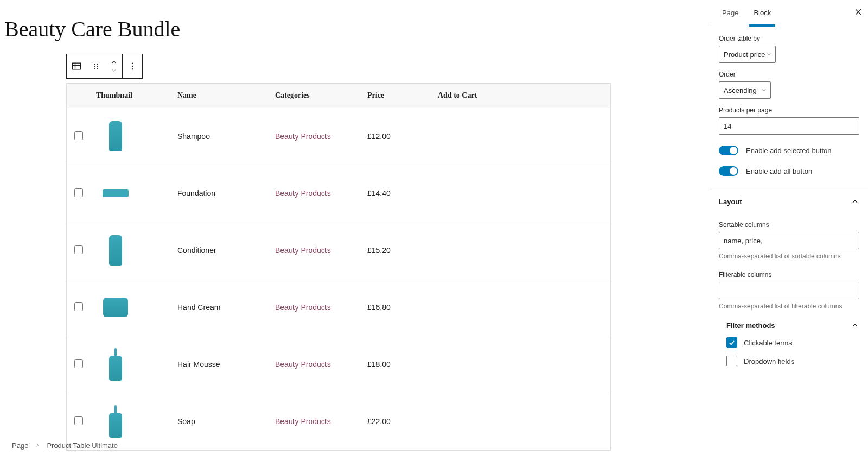 The width and height of the screenshot is (868, 455). Describe the element at coordinates (789, 110) in the screenshot. I see `per-page-label: Products per page` at that location.